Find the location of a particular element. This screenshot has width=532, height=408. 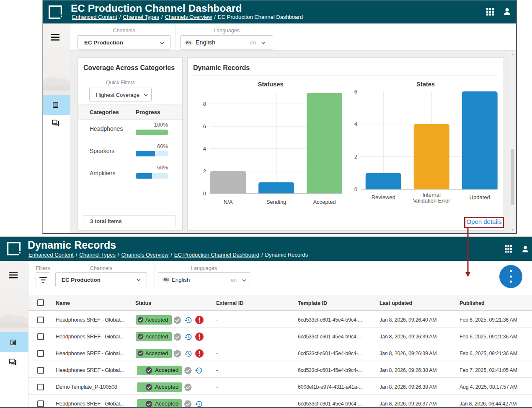

svg-text: N/A is located at coordinates (228, 202).